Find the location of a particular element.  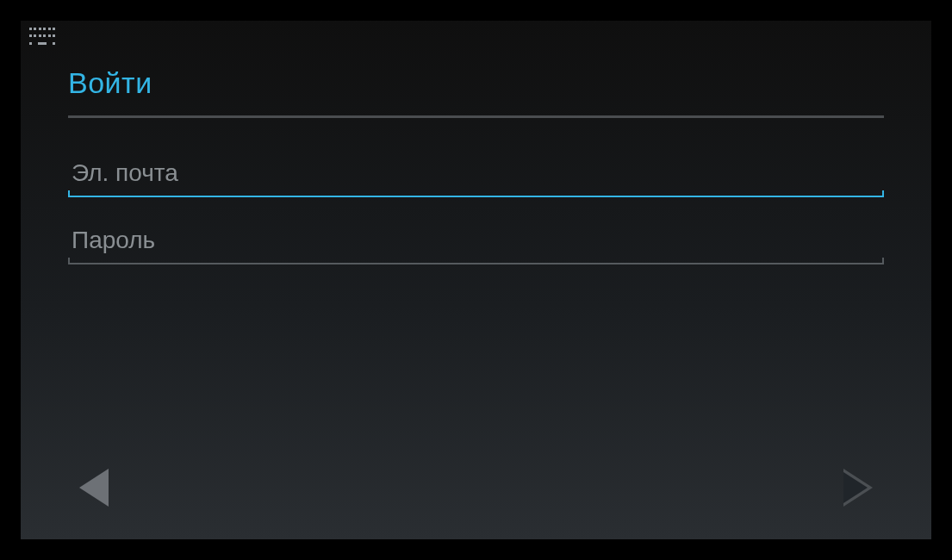

email-underline is located at coordinates (476, 196).